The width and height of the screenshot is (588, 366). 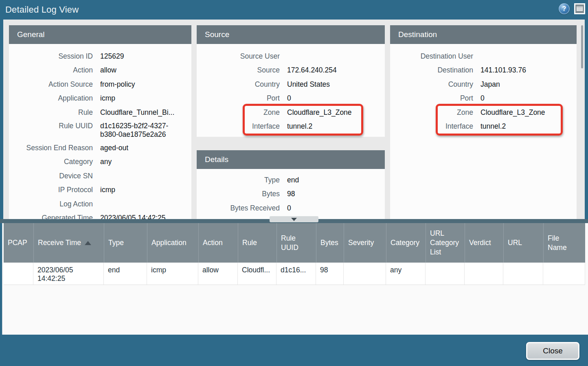 I want to click on field-value: 98, so click(x=336, y=194).